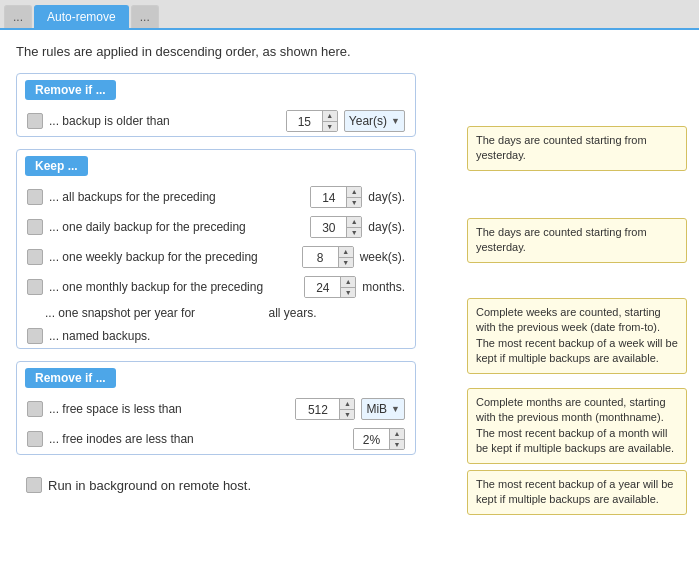 Image resolution: width=699 pixels, height=577 pixels. Describe the element at coordinates (318, 409) in the screenshot. I see `remove-if-2-row1-value: 512` at that location.